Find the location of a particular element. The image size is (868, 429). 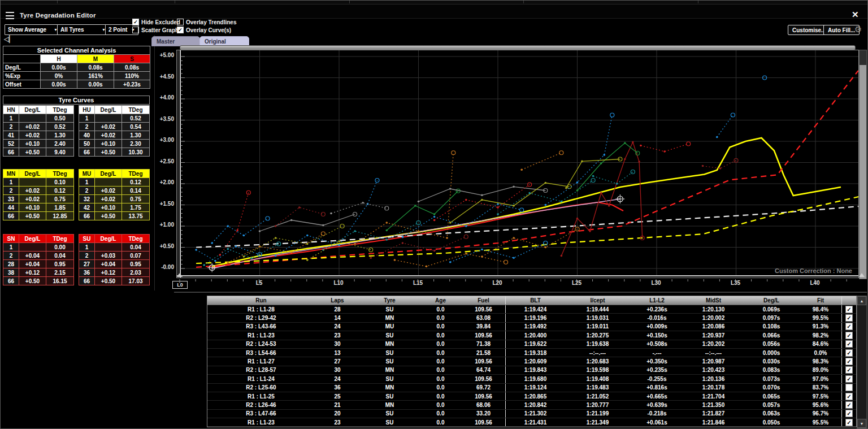

tyre-filter-dropdown: All Tyres ▼ is located at coordinates (83, 29).